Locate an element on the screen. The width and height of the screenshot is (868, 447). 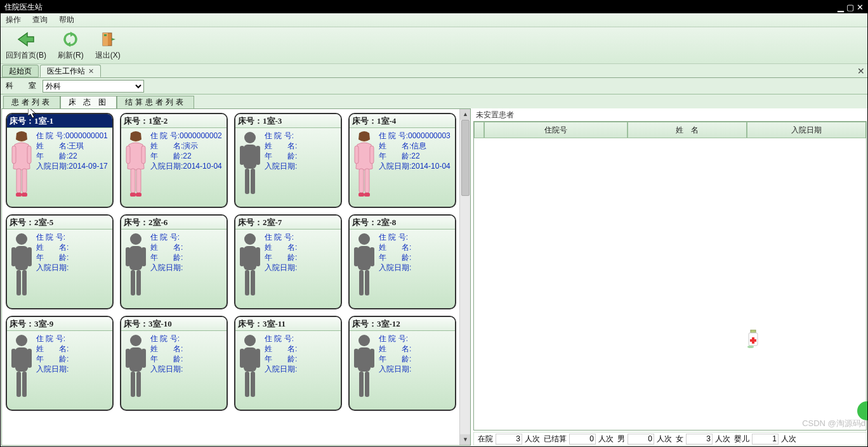
bed-card: 床号：2室-5住 院 号:姓 名:年 龄:入院日期: is located at coordinates (60, 262).